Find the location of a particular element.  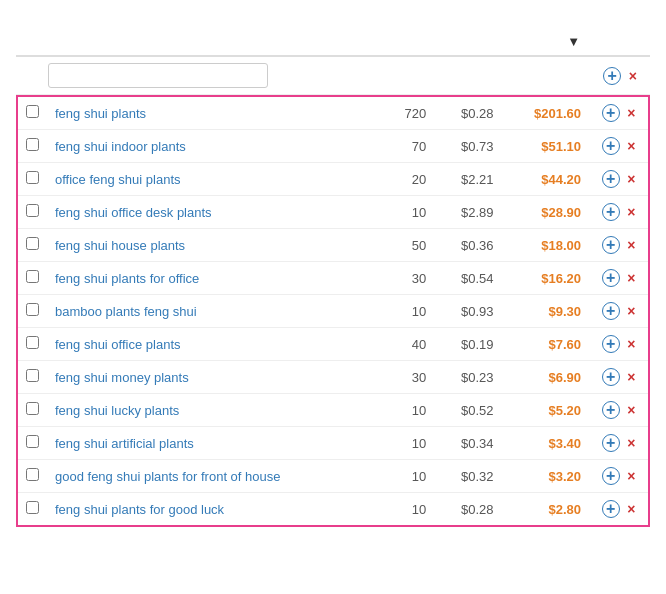

cpc-cell: $0.28 is located at coordinates (468, 113).